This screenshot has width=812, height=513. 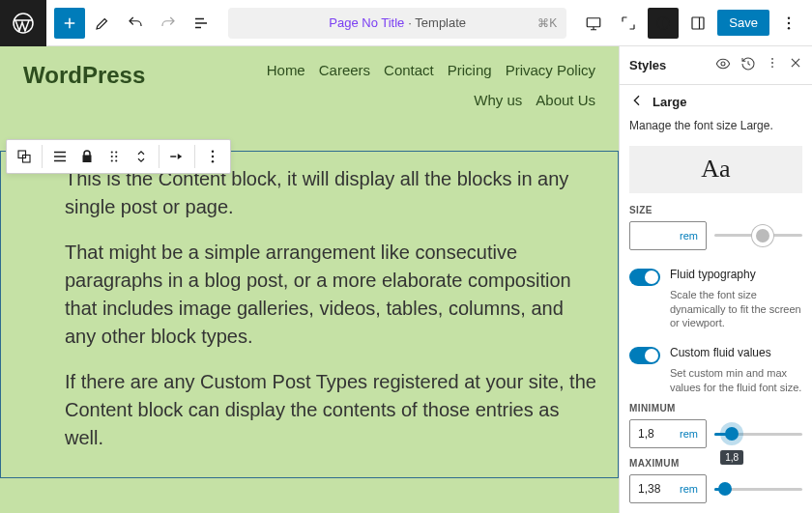 What do you see at coordinates (695, 23) in the screenshot?
I see `toolbar-right: Save` at bounding box center [695, 23].